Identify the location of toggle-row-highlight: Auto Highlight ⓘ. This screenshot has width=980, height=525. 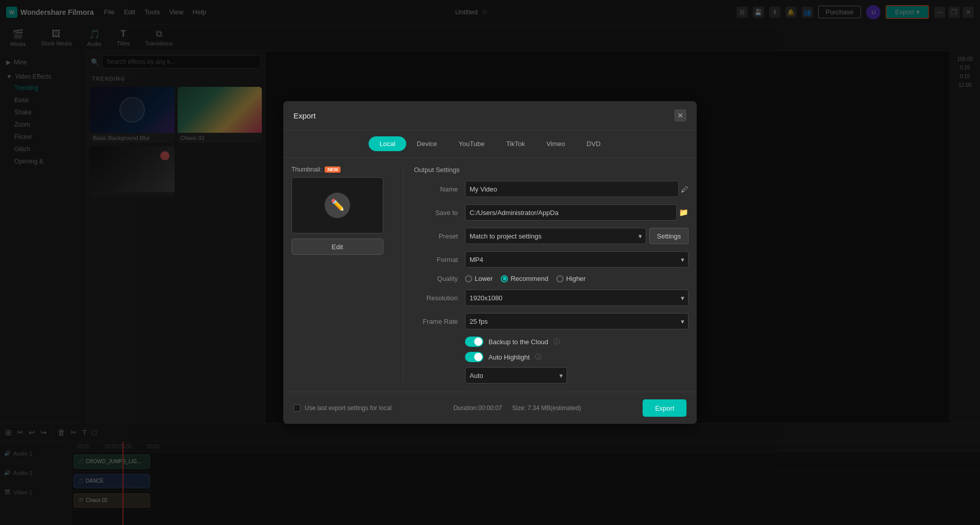
(577, 357).